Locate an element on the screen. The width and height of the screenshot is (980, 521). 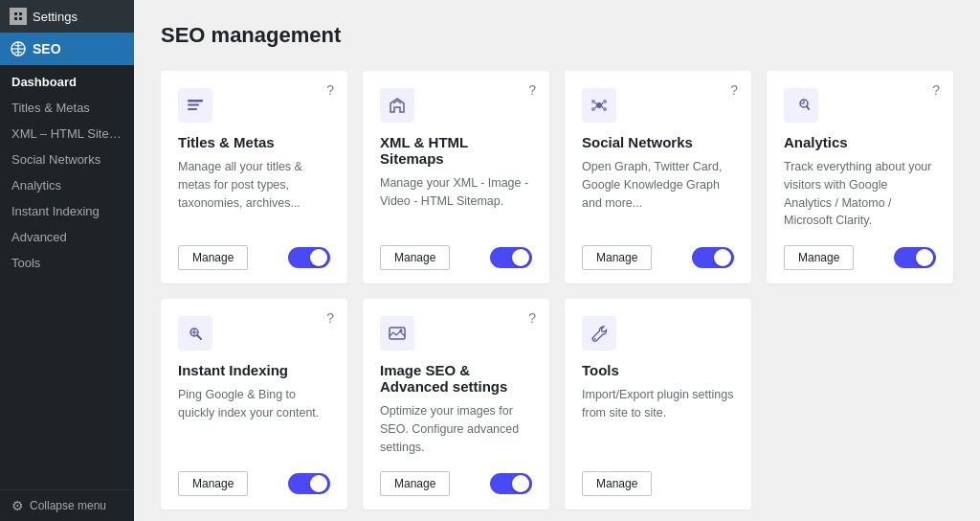
tools-icon-wrap is located at coordinates (599, 333).